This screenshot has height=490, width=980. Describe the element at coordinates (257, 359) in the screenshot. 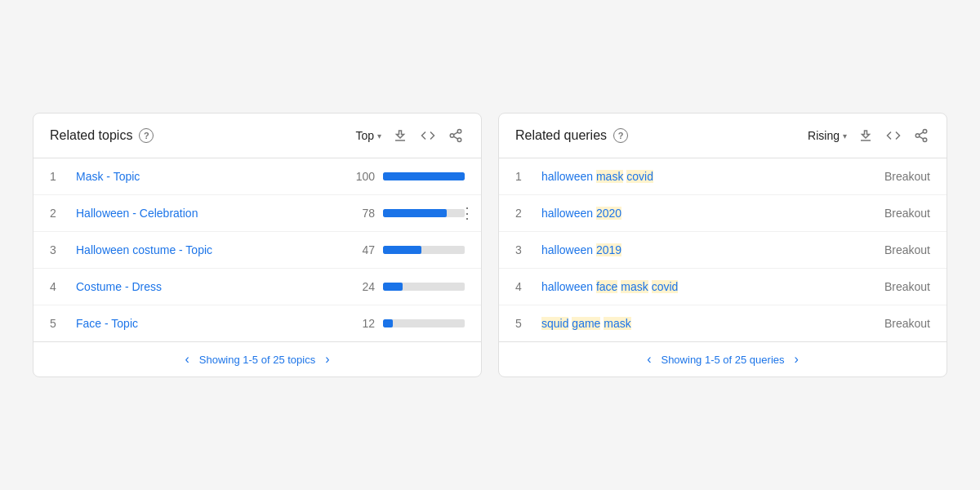

I see `topics-footer: ‹ Showing 1-5 of 25 topics ›` at that location.